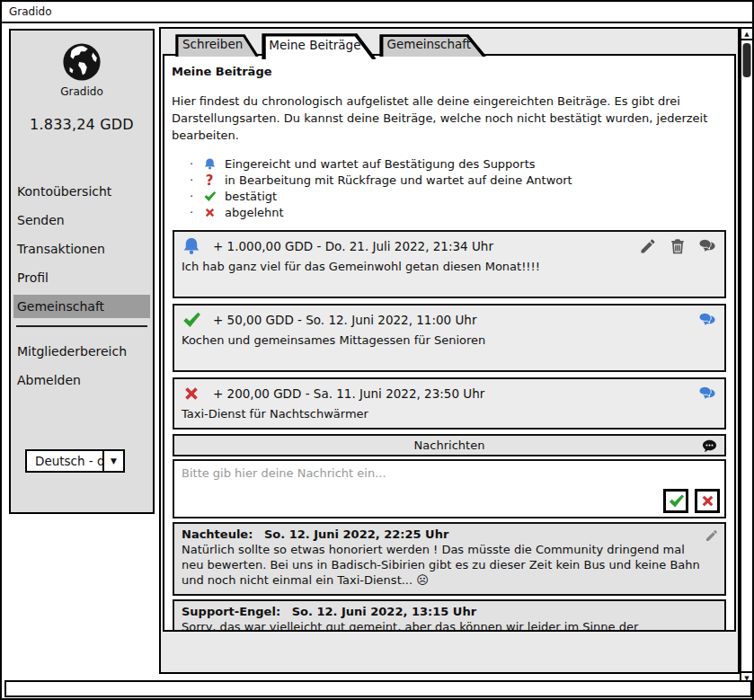  I want to click on entry-amount-date: + 50,00 GDD - So. 12. Juni 2022, 11:00 U…, so click(345, 320).